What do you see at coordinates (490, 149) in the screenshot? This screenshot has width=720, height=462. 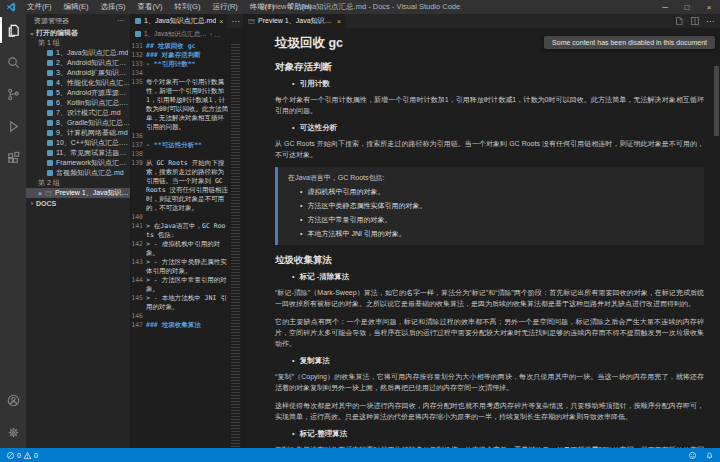 I see `preview-paragraph: 从 GC Roots 开始向下搜索，搜索所走过的路径称为引用链。当一个对象到 G…` at bounding box center [490, 149].